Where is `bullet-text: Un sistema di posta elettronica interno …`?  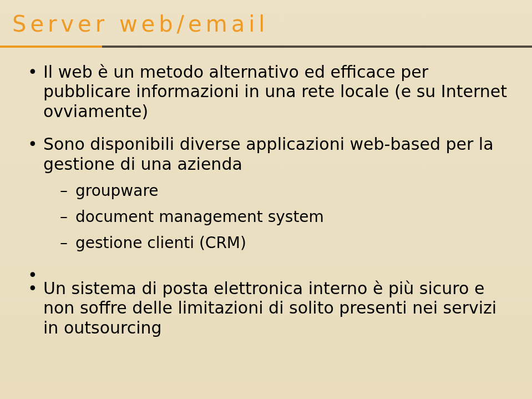 bullet-text: Un sistema di posta elettronica interno … is located at coordinates (270, 308).